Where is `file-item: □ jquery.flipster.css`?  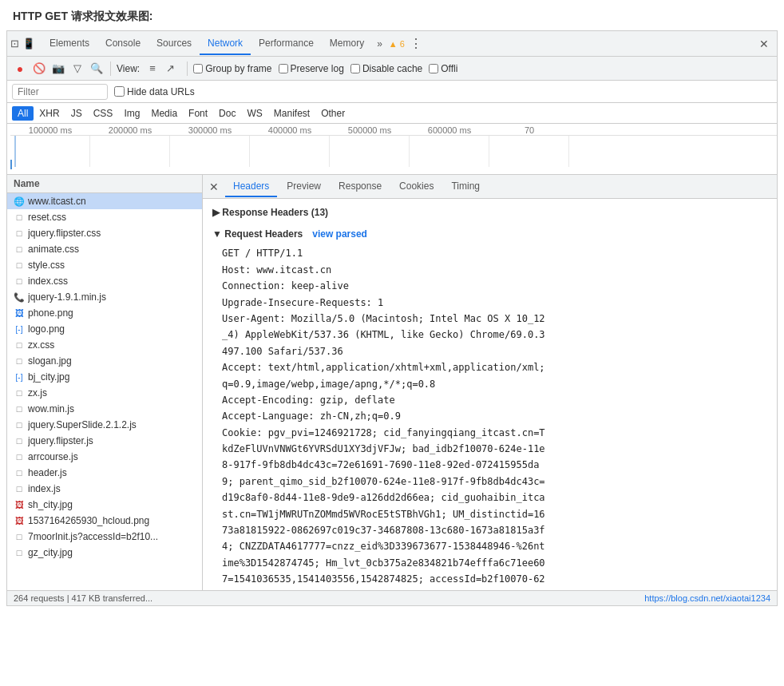 file-item: □ jquery.flipster.css is located at coordinates (105, 233).